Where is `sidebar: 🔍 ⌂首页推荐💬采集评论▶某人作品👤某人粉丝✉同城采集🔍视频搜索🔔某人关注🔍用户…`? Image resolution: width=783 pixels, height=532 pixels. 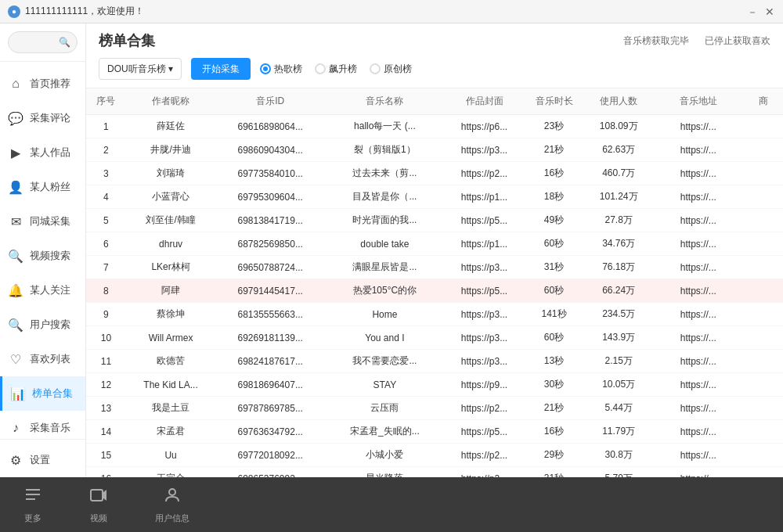
sidebar: 🔍 ⌂首页推荐💬采集评论▶某人作品👤某人粉丝✉同城采集🔍视频搜索🔔某人关注🔍用户… is located at coordinates (43, 250).